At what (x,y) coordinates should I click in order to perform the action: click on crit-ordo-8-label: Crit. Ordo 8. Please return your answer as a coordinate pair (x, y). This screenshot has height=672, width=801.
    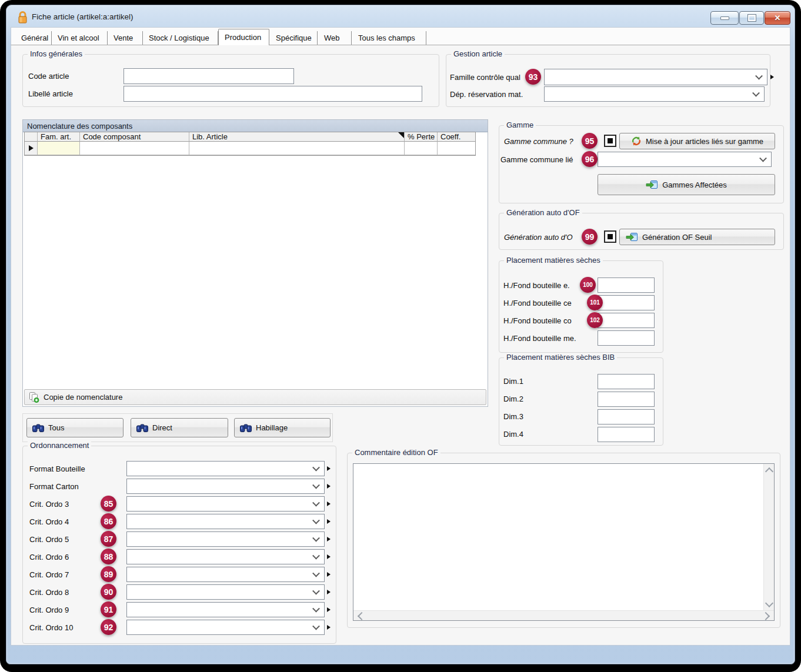
    Looking at the image, I should click on (49, 593).